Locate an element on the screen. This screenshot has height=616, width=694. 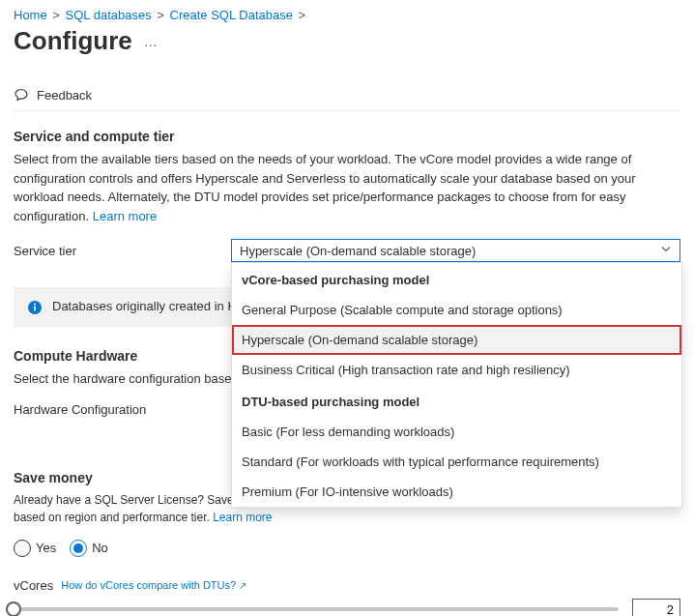
service-tier-select: Hyperscale (On-demand scalable storage) is located at coordinates (456, 250).